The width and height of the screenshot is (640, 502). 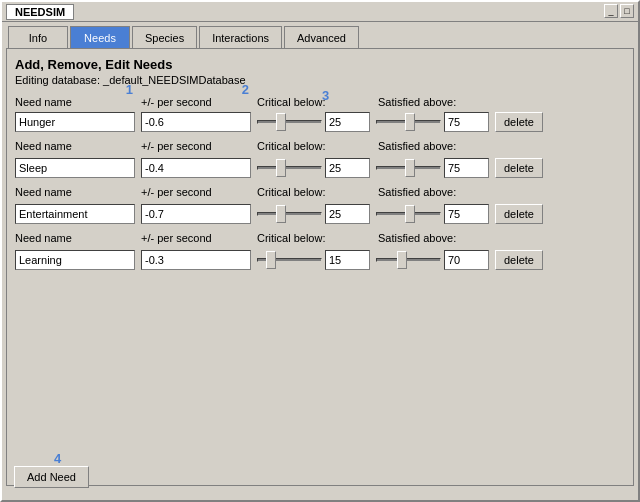 What do you see at coordinates (196, 192) in the screenshot?
I see `label-rate-3: +/- per second` at bounding box center [196, 192].